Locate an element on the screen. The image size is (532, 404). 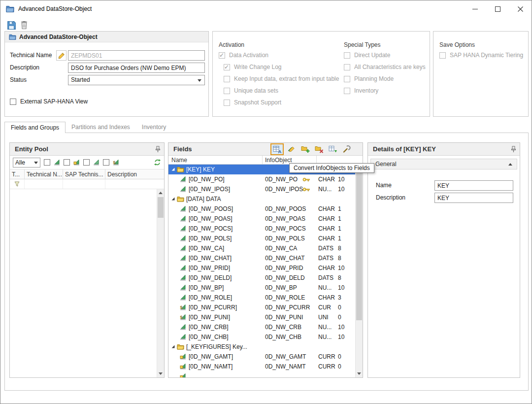
option-snapshot-support: Snapshot Support is located at coordinates (279, 102).